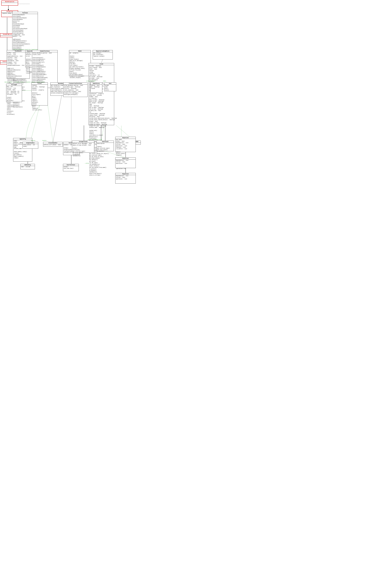 This screenshot has width=392, height=575. Describe the element at coordinates (126, 162) in the screenshot. I see `migration2-body: dependencies : list initial : bool opera…` at that location.